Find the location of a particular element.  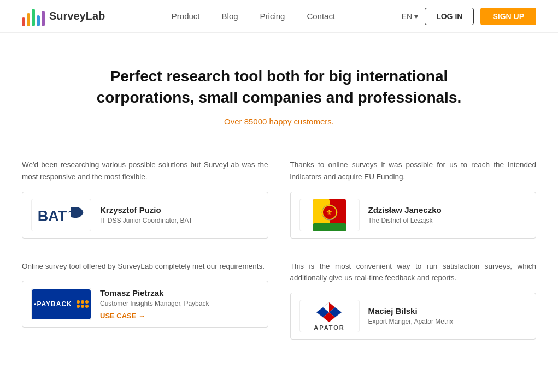

nav-links: Product Blog Pricing Contact is located at coordinates (254, 16).